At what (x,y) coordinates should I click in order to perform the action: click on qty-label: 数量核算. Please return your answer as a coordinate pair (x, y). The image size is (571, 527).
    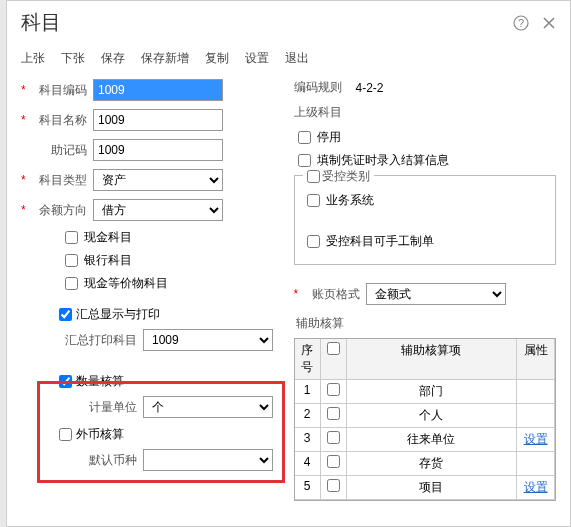
    Looking at the image, I should click on (100, 382).